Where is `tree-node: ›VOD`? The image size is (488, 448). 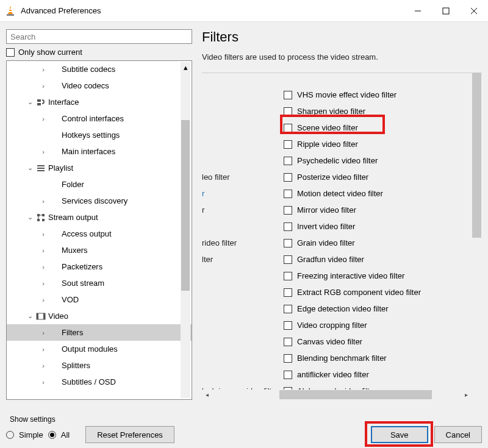 tree-node: ›VOD is located at coordinates (99, 300).